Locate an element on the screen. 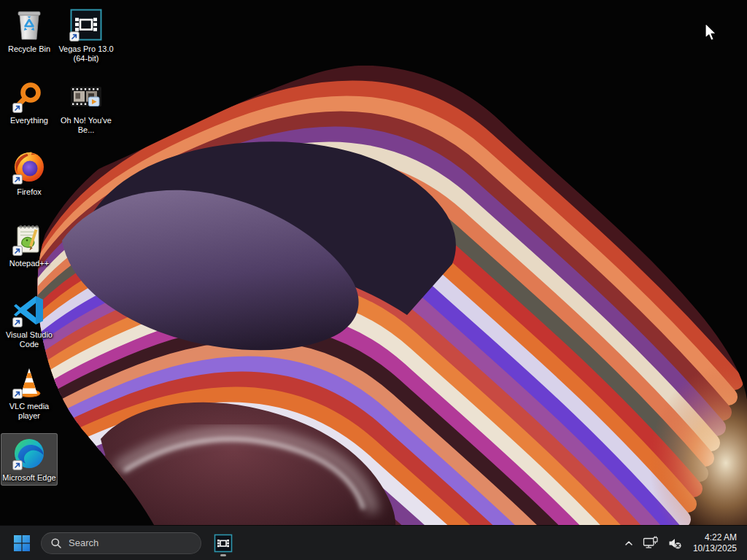  desktop-icon-visual-studio-code: Visual Studio Code is located at coordinates (29, 321).